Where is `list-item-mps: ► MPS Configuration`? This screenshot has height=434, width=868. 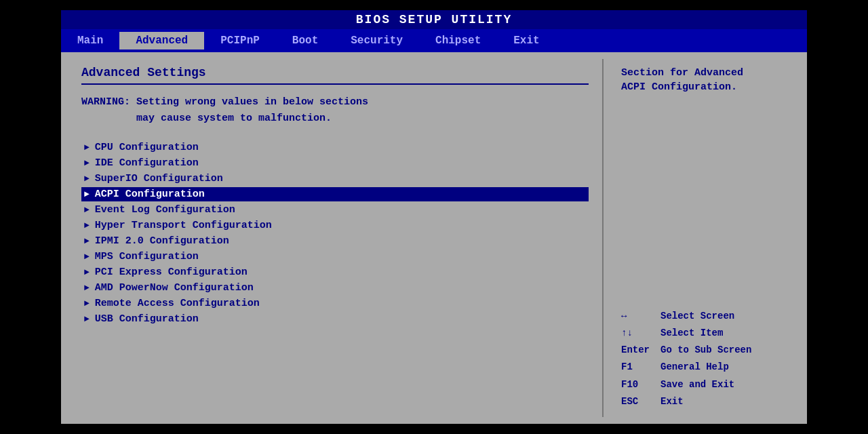
list-item-mps: ► MPS Configuration is located at coordinates (335, 256).